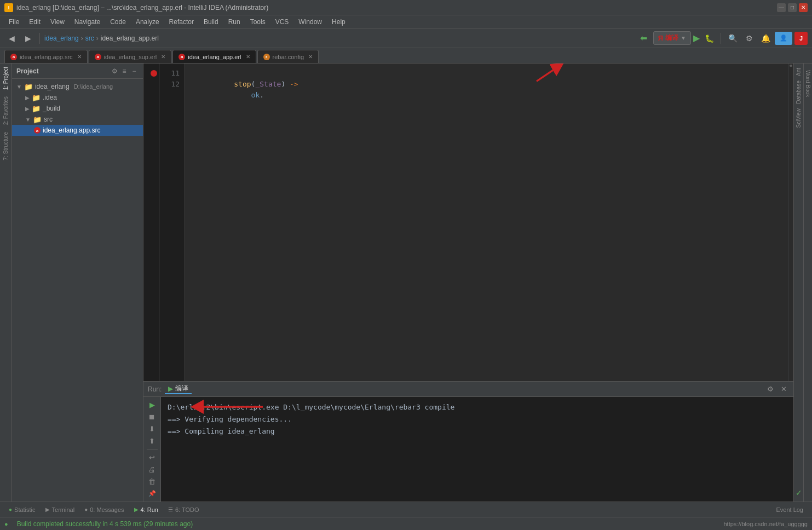 The width and height of the screenshot is (812, 530). I want to click on breadcrumb-project: idea_erlang, so click(61, 38).